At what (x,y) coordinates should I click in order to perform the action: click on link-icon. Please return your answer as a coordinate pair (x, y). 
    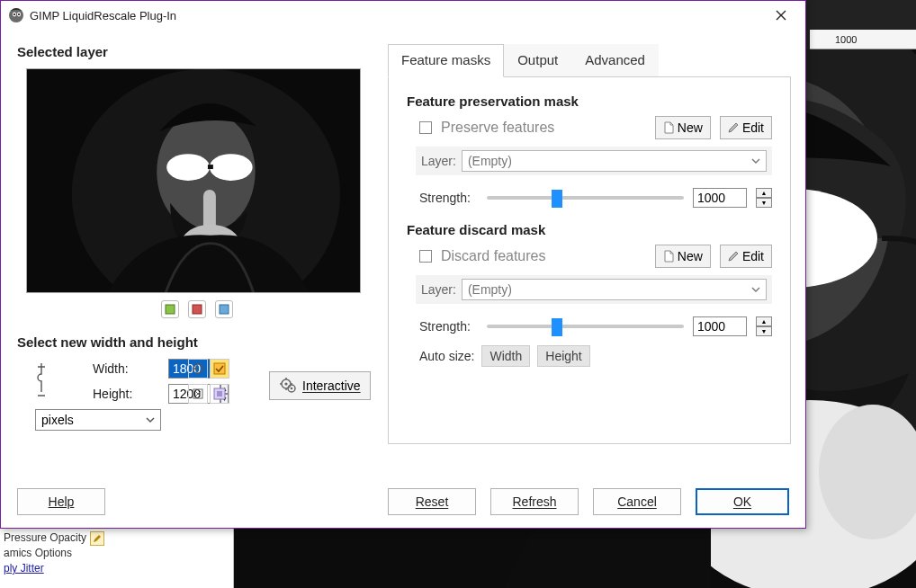
    Looking at the image, I should click on (41, 381).